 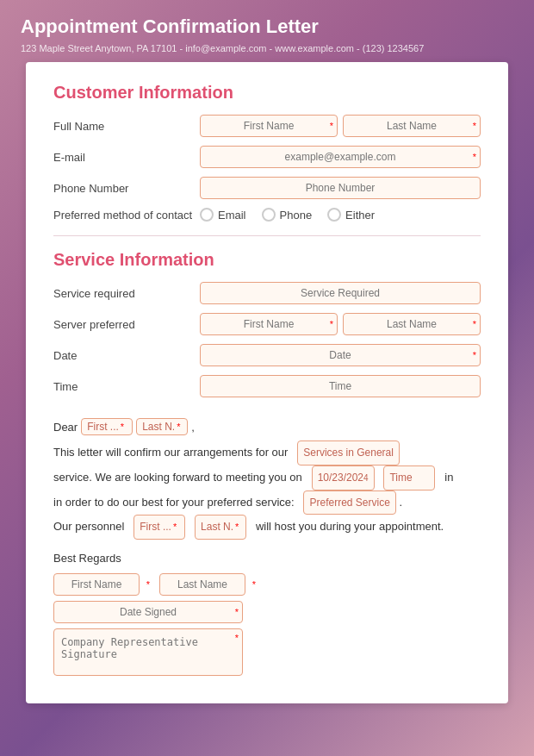 I want to click on dear-last-field: Last N. *, so click(x=162, y=427).